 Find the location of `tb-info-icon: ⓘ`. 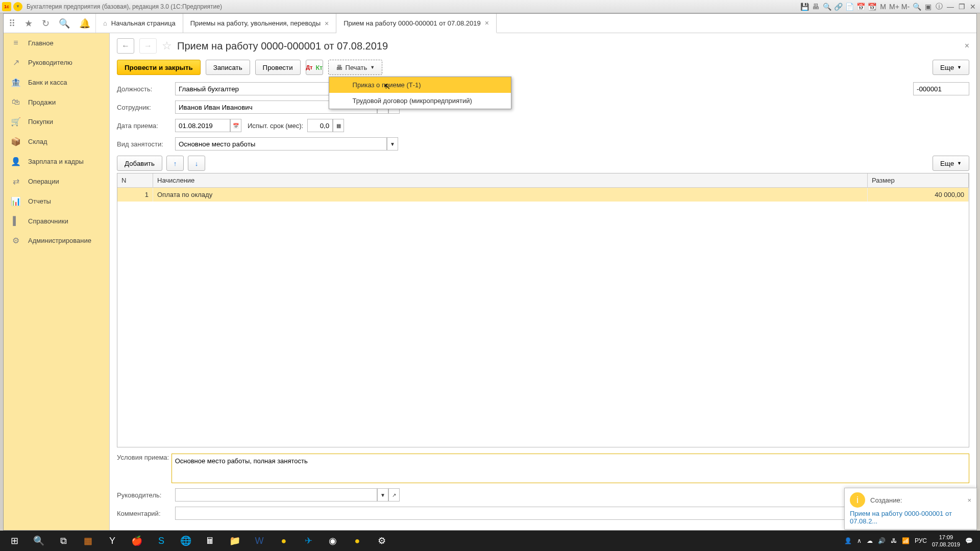

tb-info-icon: ⓘ is located at coordinates (939, 7).